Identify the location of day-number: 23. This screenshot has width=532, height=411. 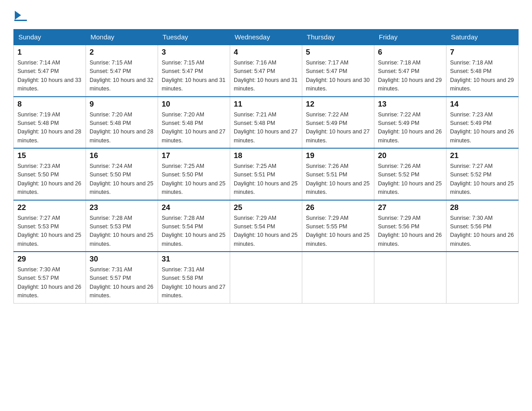
(122, 208).